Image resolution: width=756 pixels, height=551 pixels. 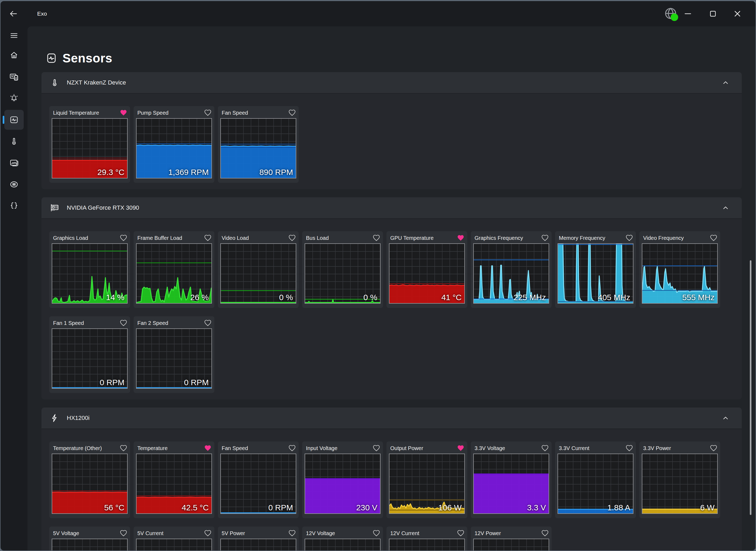 I want to click on sensor-card: Graphics Frequency 225 MHz, so click(x=511, y=269).